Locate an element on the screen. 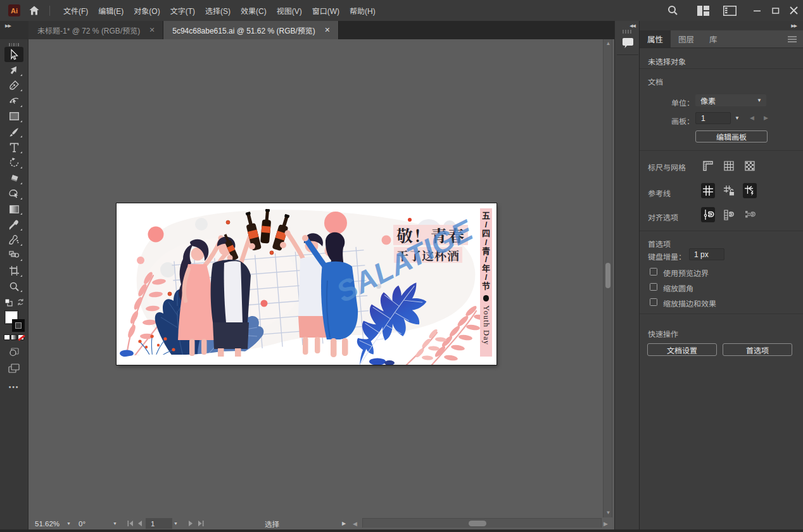 The width and height of the screenshot is (803, 532). home-icon is located at coordinates (34, 11).